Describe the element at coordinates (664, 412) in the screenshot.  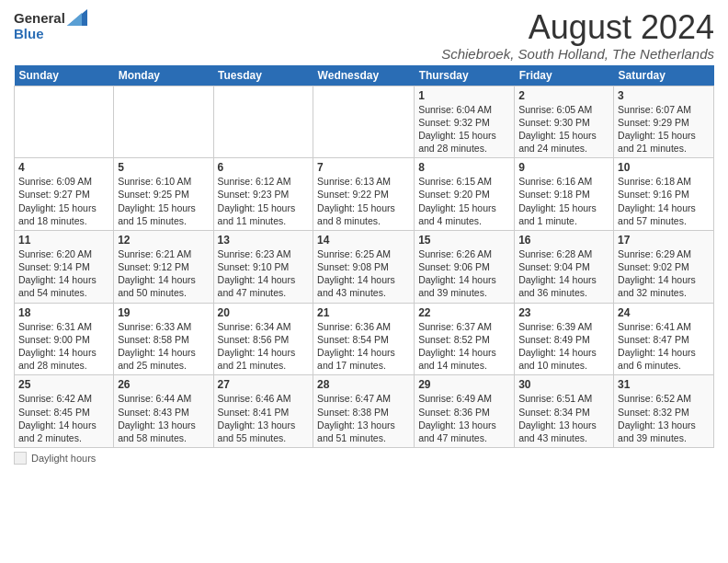
I see `calendar-cell: 31Sunrise: 6:52 AMSunset: 8:32 PMDayligh…` at that location.